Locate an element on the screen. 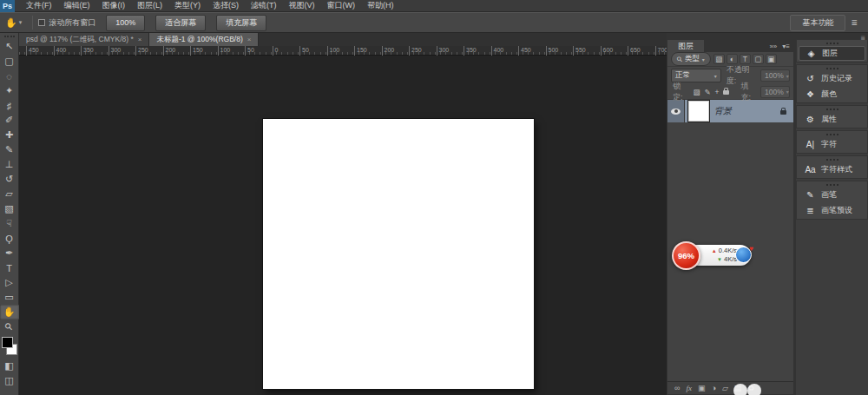 This screenshot has width=868, height=395. collapse-panel-icon: »» is located at coordinates (773, 47).